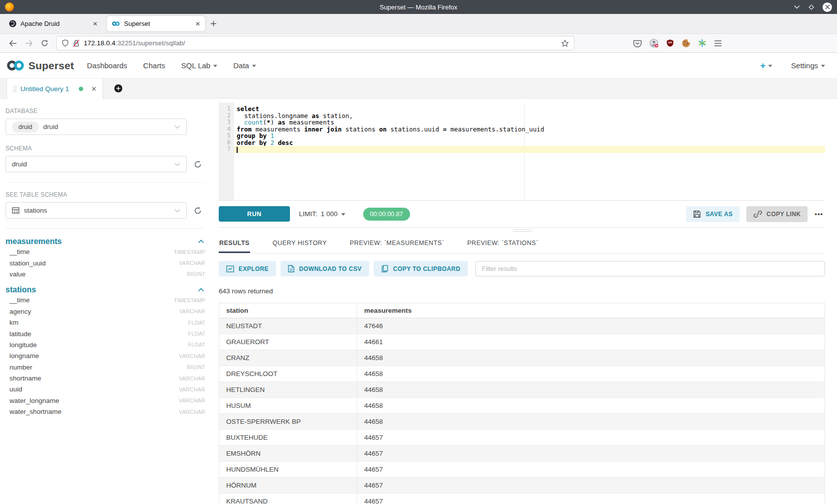 The image size is (837, 504). What do you see at coordinates (811, 7) in the screenshot?
I see `window-maximize-button` at bounding box center [811, 7].